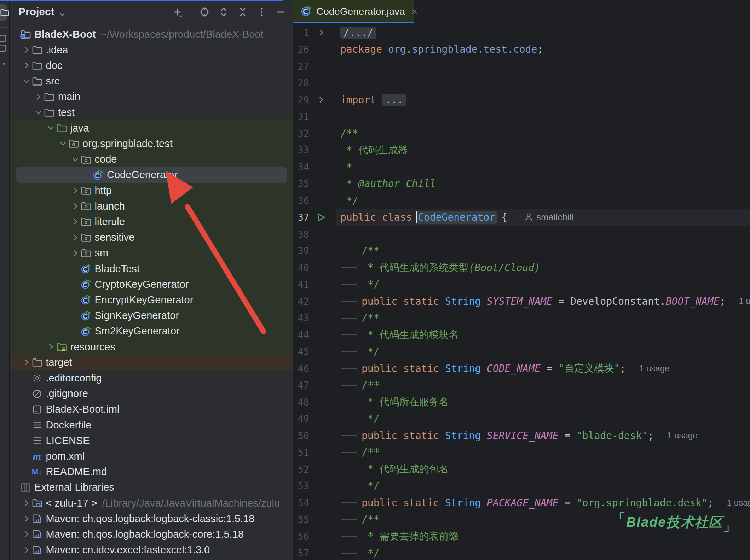 This screenshot has width=750, height=560. Describe the element at coordinates (353, 12) in the screenshot. I see `editor-tab-codegenerator: CodeGenerator.java ×` at that location.